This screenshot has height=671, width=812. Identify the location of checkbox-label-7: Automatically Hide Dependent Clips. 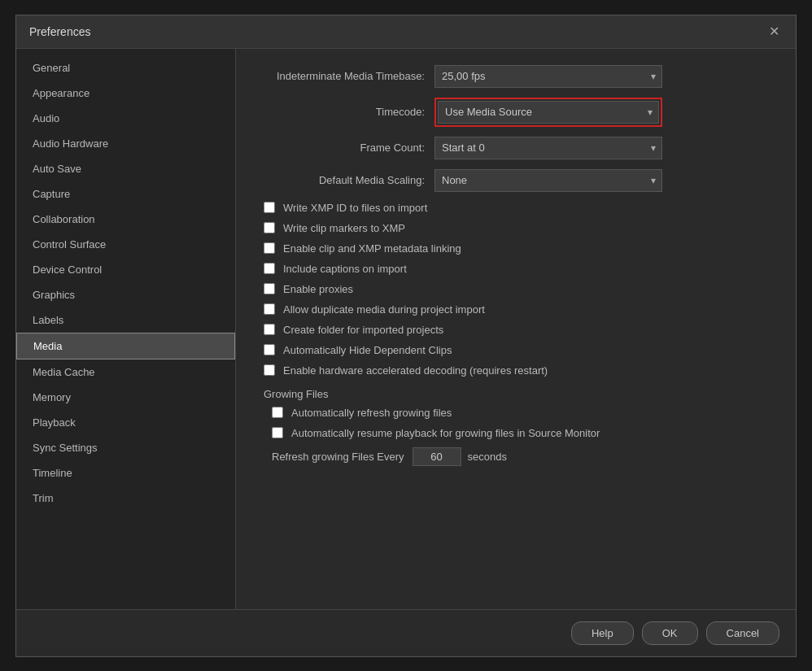
(368, 350).